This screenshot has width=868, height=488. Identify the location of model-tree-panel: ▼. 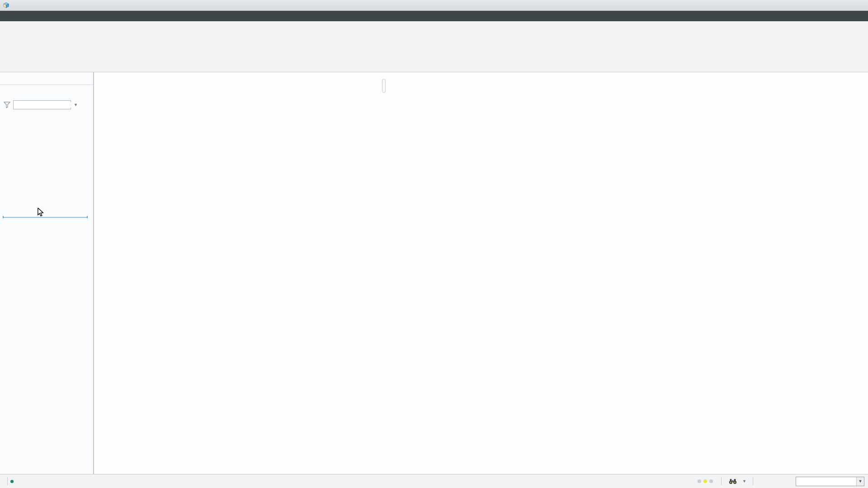
(47, 273).